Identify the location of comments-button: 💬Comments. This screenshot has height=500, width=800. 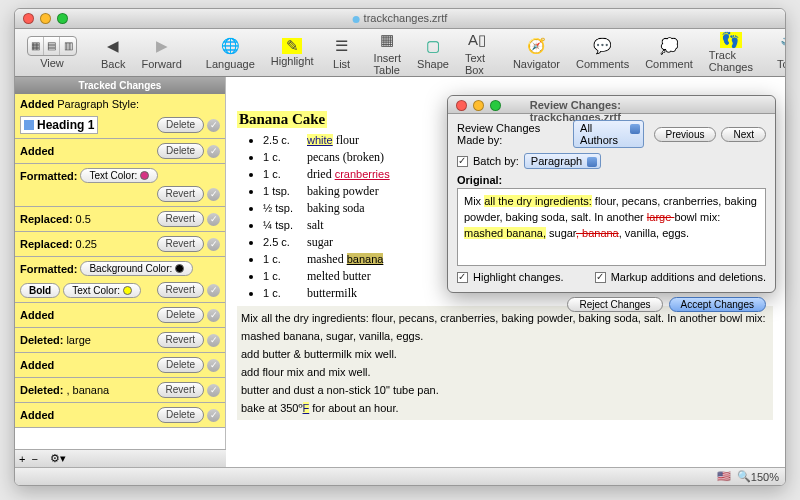
(602, 52).